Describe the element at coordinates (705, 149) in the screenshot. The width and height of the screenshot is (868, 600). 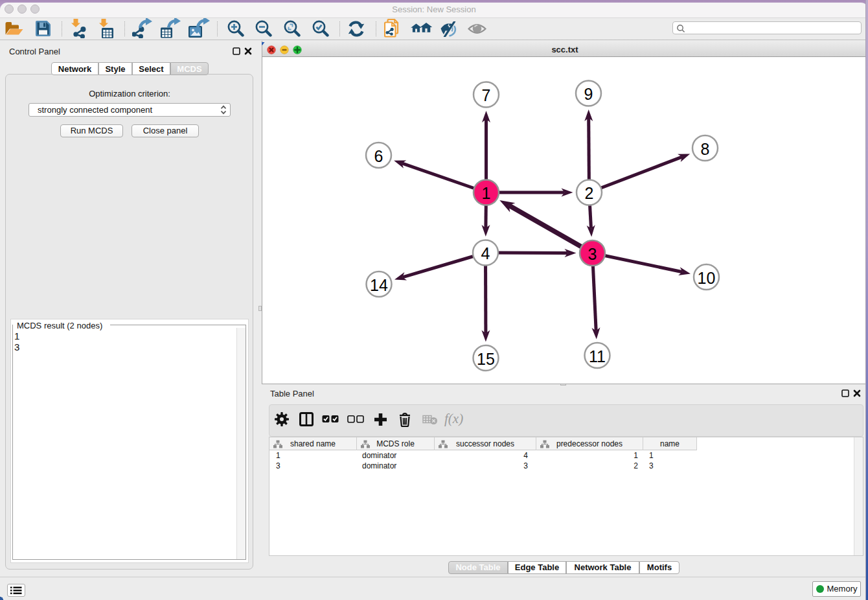
I see `svg-text: 8` at that location.